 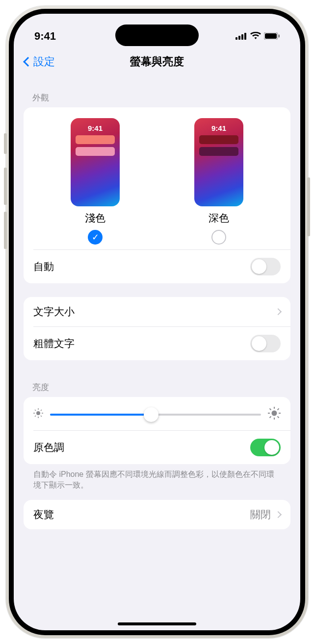 What do you see at coordinates (256, 36) in the screenshot?
I see `wifi-icon` at bounding box center [256, 36].